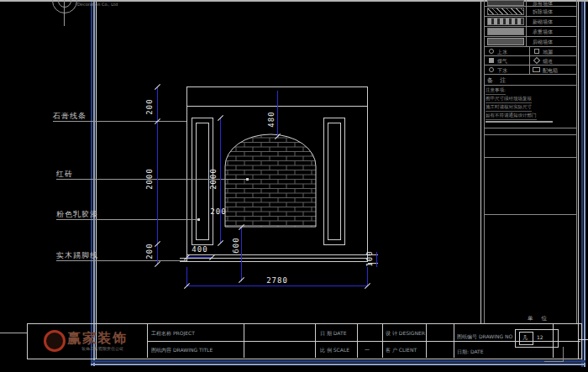  Describe the element at coordinates (200, 249) in the screenshot. I see `dim-panel-400: 400` at that location.